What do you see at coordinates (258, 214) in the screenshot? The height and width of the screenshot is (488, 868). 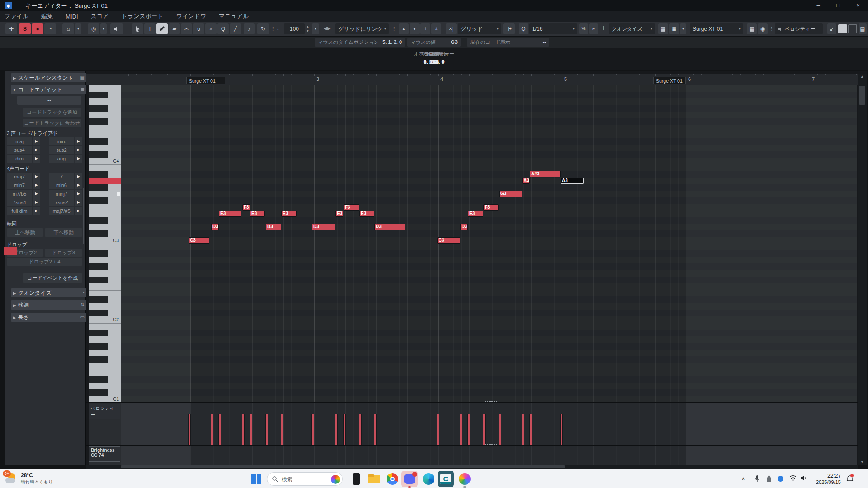 I see `midi-note: E3` at bounding box center [258, 214].